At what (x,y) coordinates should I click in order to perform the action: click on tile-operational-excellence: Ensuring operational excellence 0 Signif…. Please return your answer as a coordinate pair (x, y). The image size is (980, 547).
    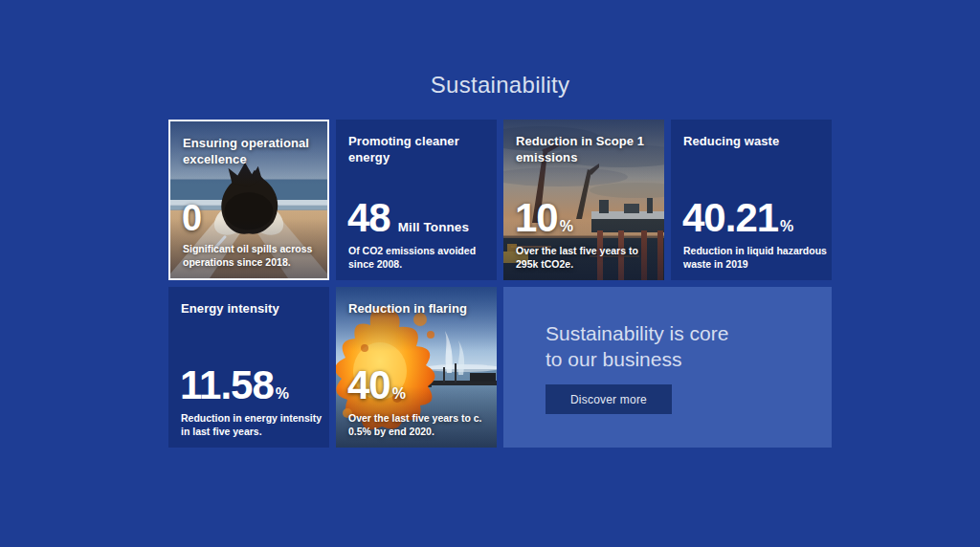
    Looking at the image, I should click on (249, 200).